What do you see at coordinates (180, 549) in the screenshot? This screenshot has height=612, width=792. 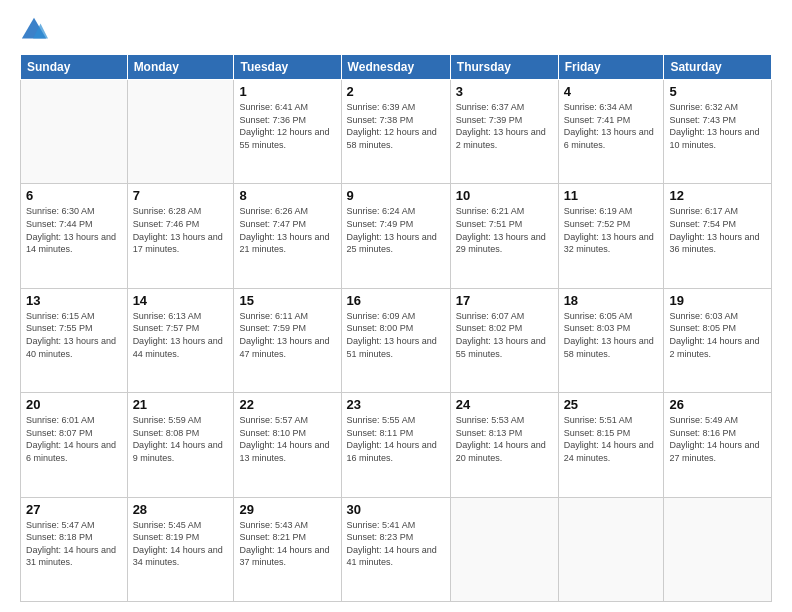 I see `day-cell: 28Sunrise: 5:45 AMSunset: 8:19 PMDayligh…` at bounding box center [180, 549].